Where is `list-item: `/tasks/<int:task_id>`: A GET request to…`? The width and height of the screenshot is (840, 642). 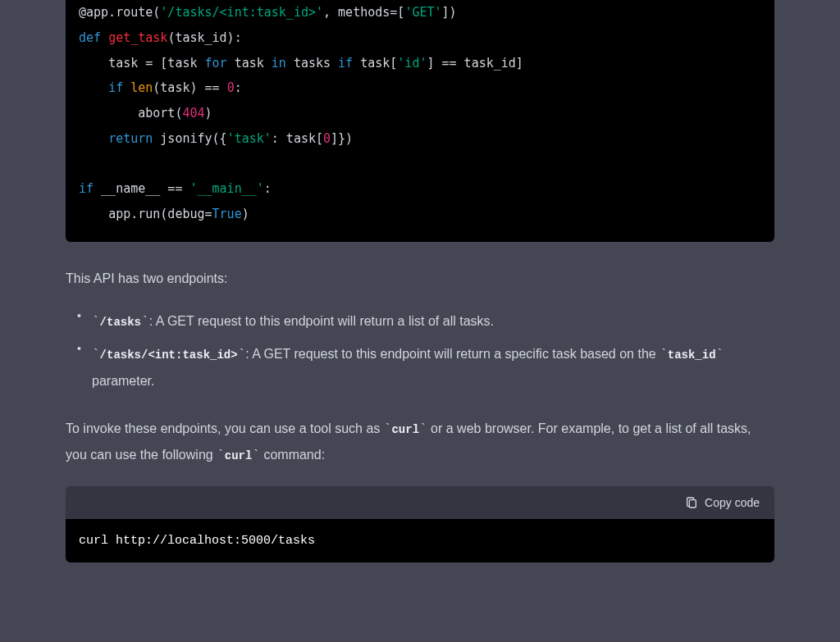
list-item: `/tasks/<int:task_id>`: A GET request to… is located at coordinates (420, 367).